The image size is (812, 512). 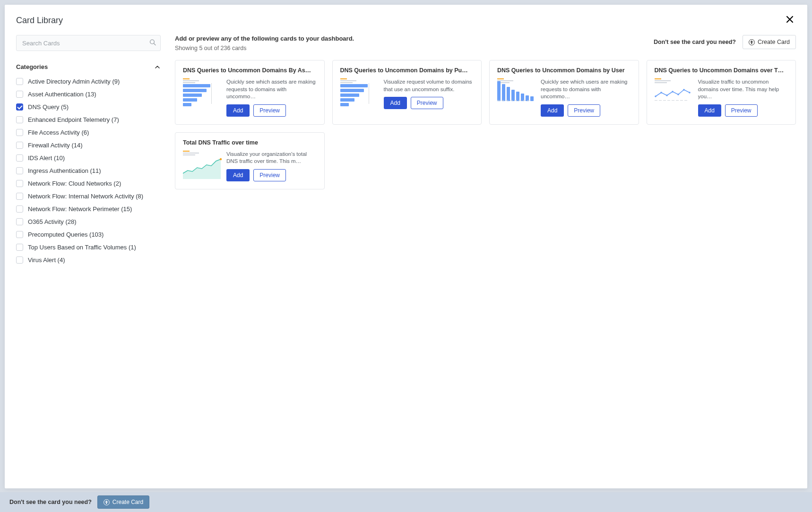 I want to click on card: Total DNS Traffic over timeVisualize you…, so click(x=250, y=161).